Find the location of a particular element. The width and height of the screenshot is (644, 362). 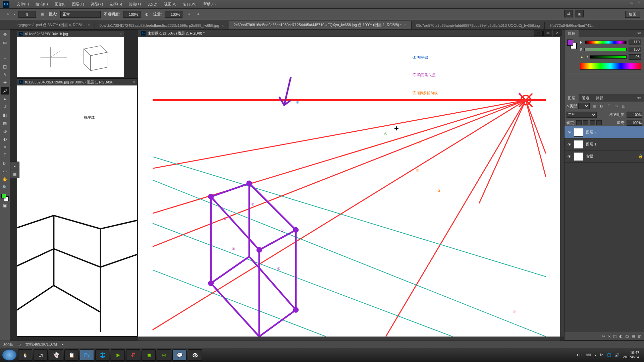

doc-tab: rgrgrgert-1.psd @ 66.7% (图层 4, RGB/...× is located at coordinates (54, 25).